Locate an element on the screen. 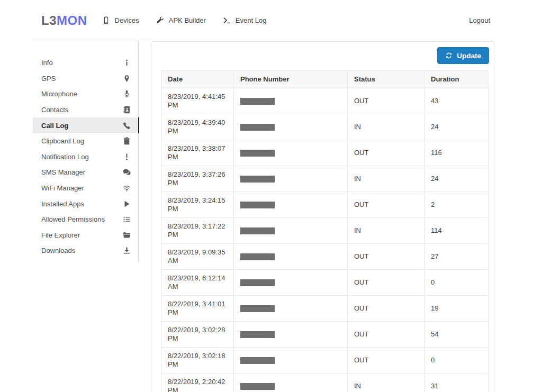  sidebar-item-file-explorer: File Explorer is located at coordinates (86, 235).